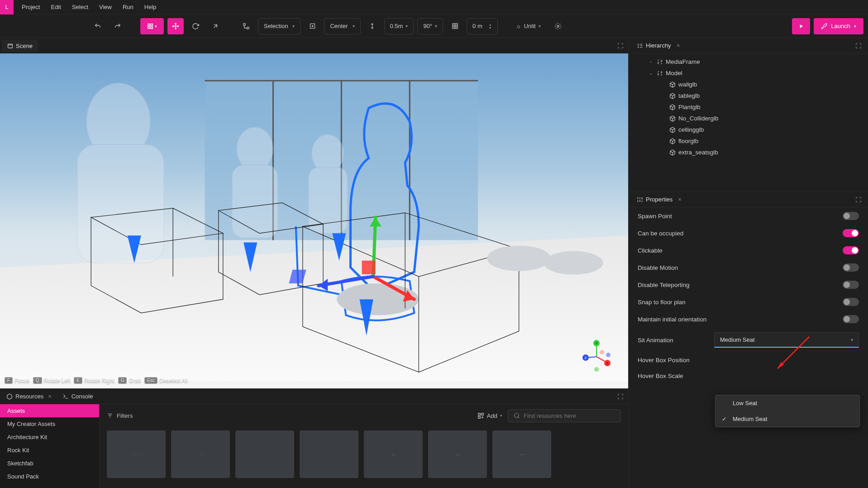 This screenshot has width=868, height=488. I want to click on resources-category-item: Assets, so click(50, 411).